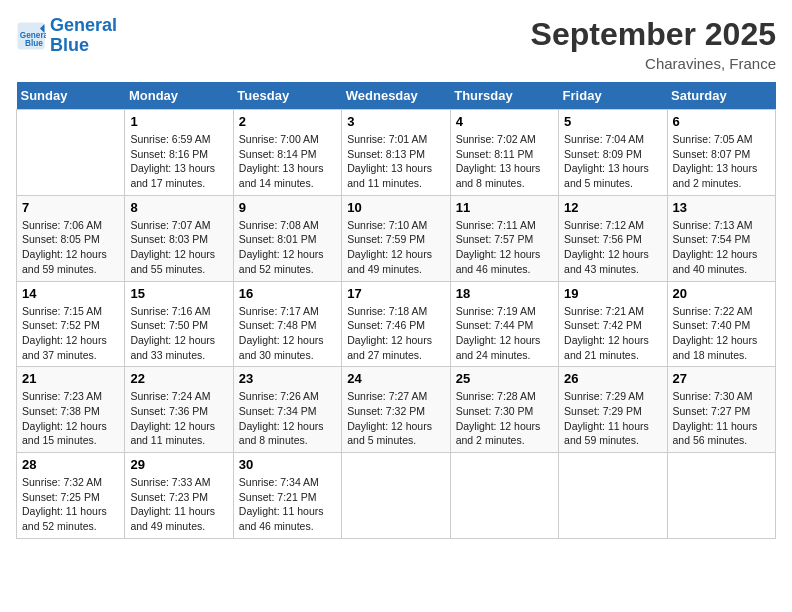 Image resolution: width=792 pixels, height=612 pixels. I want to click on day-info: Sunrise: 7:18 AM Sunset: 7:46 PM Dayligh…, so click(396, 334).